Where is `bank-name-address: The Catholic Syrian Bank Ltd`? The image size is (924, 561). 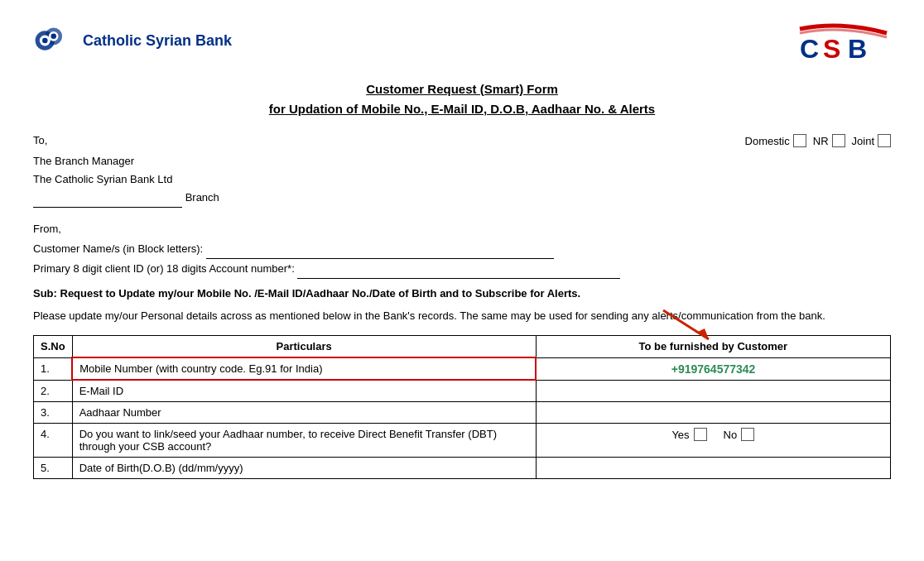 bank-name-address: The Catholic Syrian Bank Ltd is located at coordinates (462, 180).